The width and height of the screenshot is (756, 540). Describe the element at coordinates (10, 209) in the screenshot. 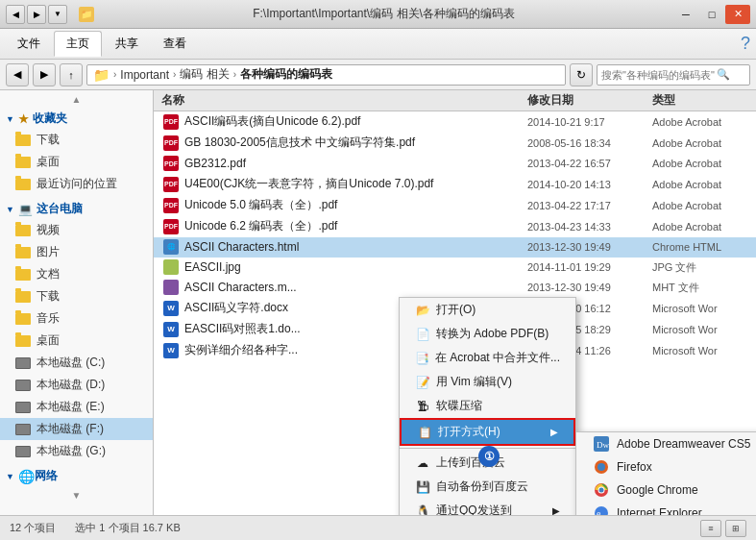

I see `thispc-arrow: ▼` at that location.